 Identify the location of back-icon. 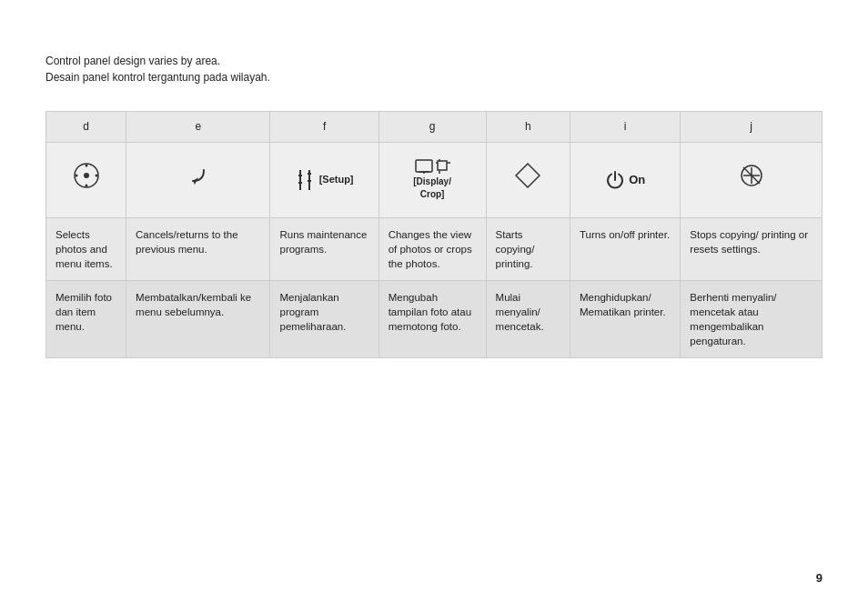
(198, 176).